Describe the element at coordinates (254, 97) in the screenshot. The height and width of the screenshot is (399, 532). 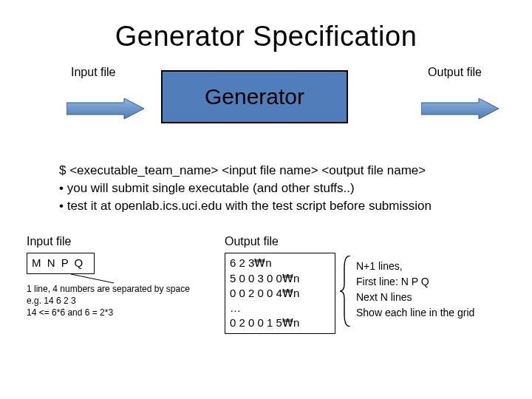
I see `generator-box-label: Generator` at that location.